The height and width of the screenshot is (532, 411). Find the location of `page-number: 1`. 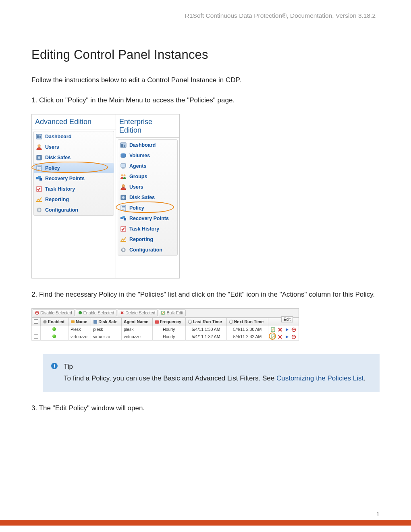

page-number: 1 is located at coordinates (378, 514).